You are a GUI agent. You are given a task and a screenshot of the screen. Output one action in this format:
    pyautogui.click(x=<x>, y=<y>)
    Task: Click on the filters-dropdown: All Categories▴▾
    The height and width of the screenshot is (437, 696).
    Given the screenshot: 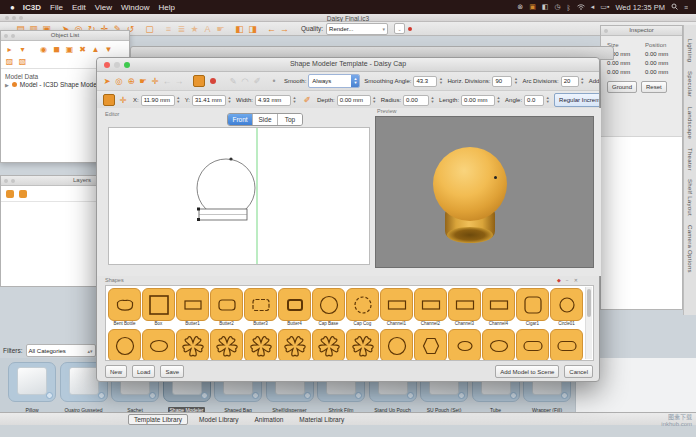 What is the action you would take?
    pyautogui.click(x=61, y=350)
    